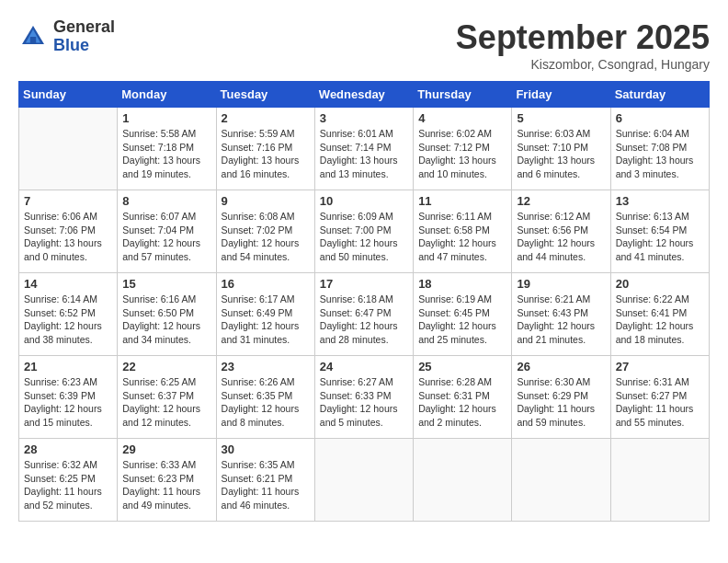  Describe the element at coordinates (33, 37) in the screenshot. I see `logo-icon` at that location.